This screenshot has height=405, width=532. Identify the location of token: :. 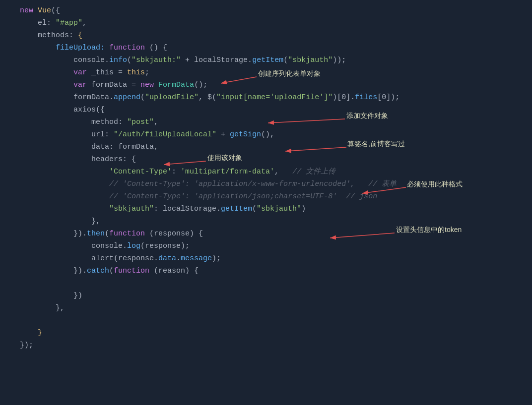
(190, 196).